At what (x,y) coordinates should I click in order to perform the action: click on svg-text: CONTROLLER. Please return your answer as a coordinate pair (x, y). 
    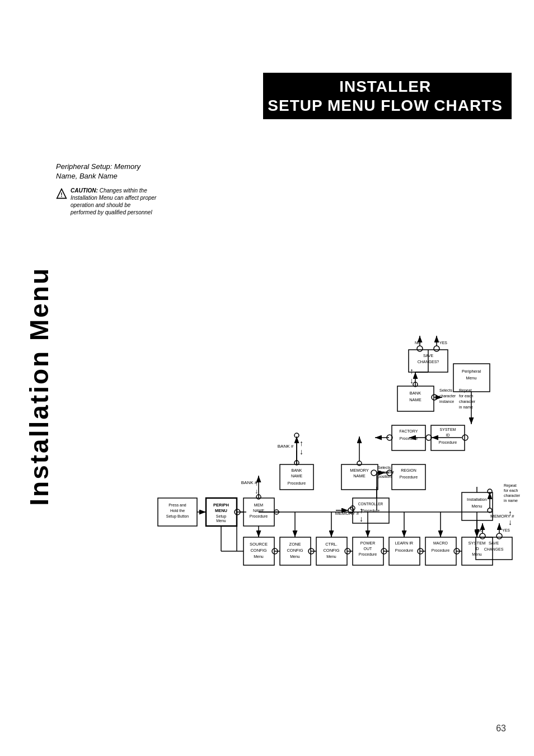
    Looking at the image, I should click on (371, 504).